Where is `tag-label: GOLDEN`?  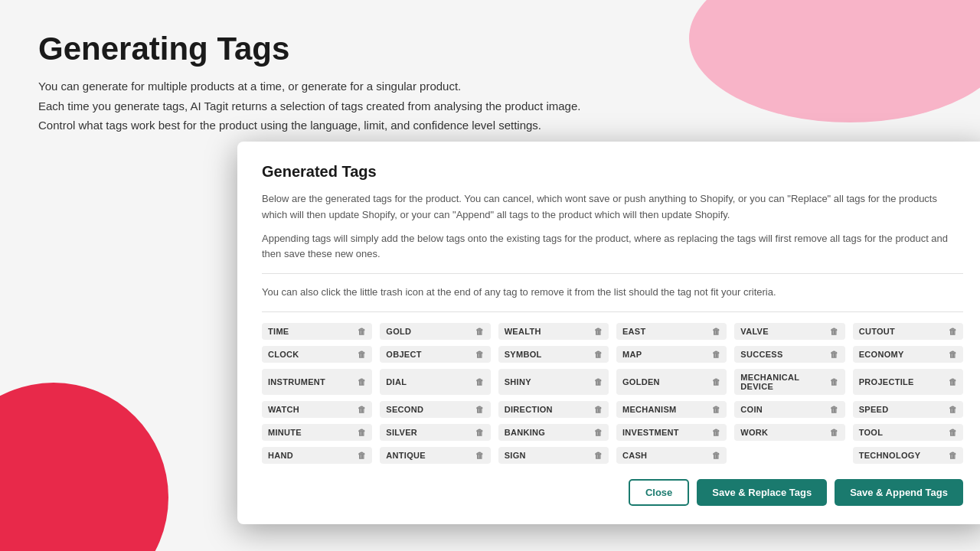
tag-label: GOLDEN is located at coordinates (642, 382).